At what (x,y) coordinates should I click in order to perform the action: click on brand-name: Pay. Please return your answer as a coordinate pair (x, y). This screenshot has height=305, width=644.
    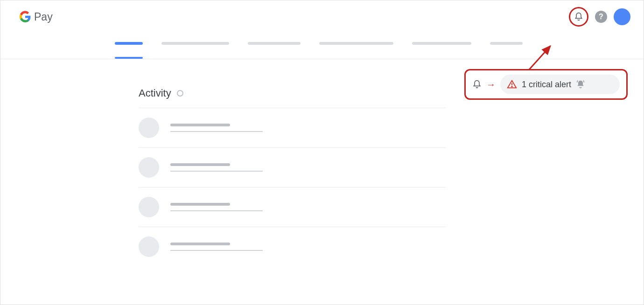
    Looking at the image, I should click on (43, 17).